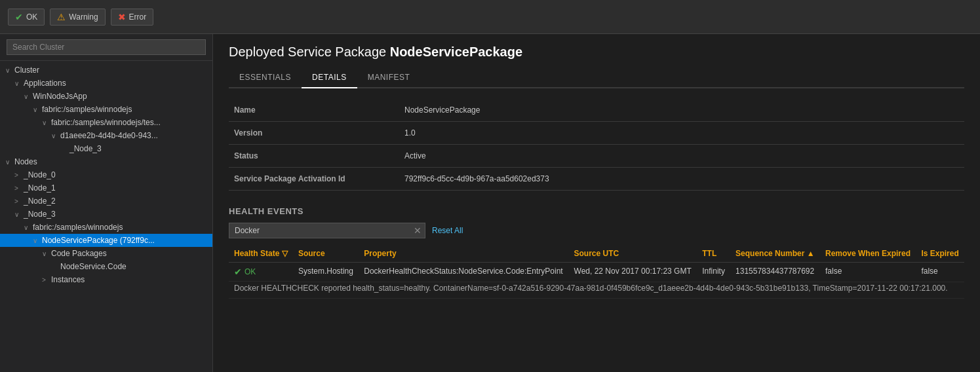 Image resolution: width=980 pixels, height=372 pixels. What do you see at coordinates (106, 175) in the screenshot?
I see `tree-item-node0: >_Node_0` at bounding box center [106, 175].